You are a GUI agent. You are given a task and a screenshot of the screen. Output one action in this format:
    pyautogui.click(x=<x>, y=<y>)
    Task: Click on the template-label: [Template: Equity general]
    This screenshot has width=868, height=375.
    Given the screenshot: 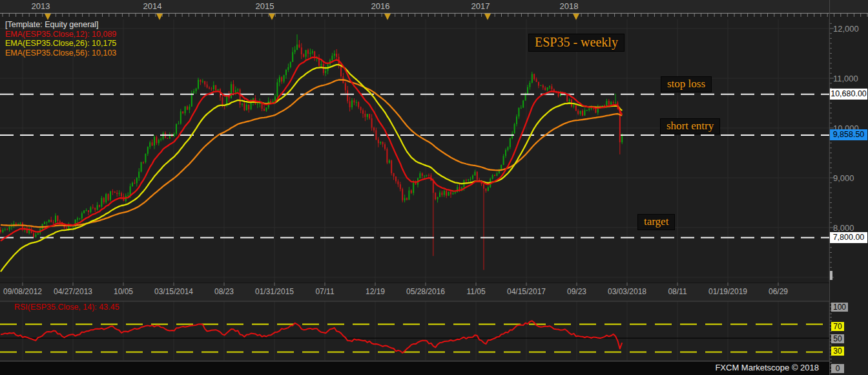 What is the action you would take?
    pyautogui.click(x=61, y=25)
    